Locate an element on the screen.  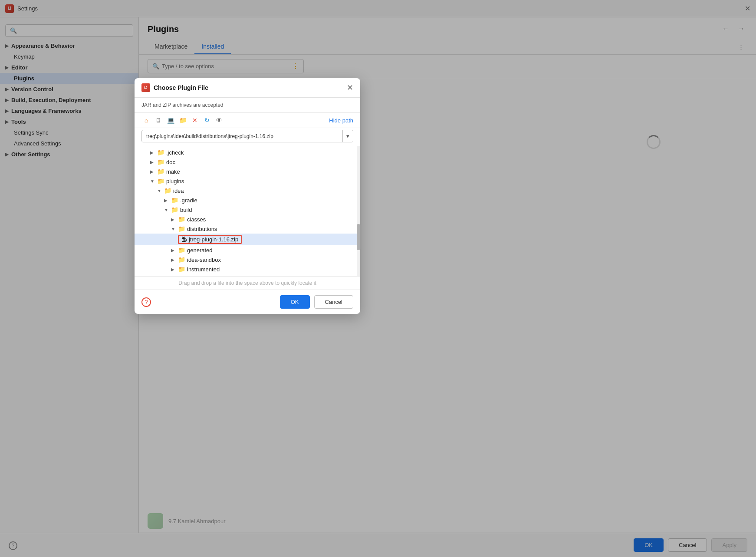
monitor-toolbar-button: 🖥 is located at coordinates (158, 120).